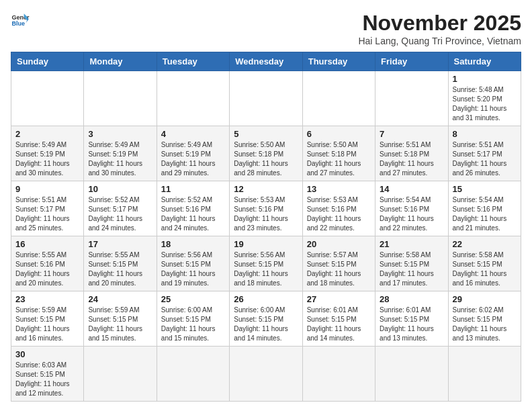  I want to click on svg-text: Blue, so click(18, 24).